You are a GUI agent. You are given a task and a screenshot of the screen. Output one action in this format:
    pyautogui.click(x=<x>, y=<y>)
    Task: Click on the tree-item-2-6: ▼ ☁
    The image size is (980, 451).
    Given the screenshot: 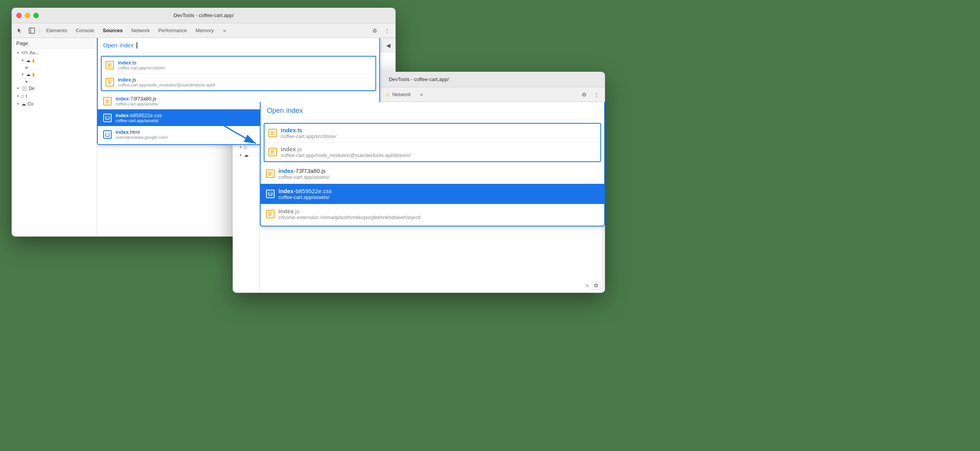 What is the action you would take?
    pyautogui.click(x=246, y=155)
    